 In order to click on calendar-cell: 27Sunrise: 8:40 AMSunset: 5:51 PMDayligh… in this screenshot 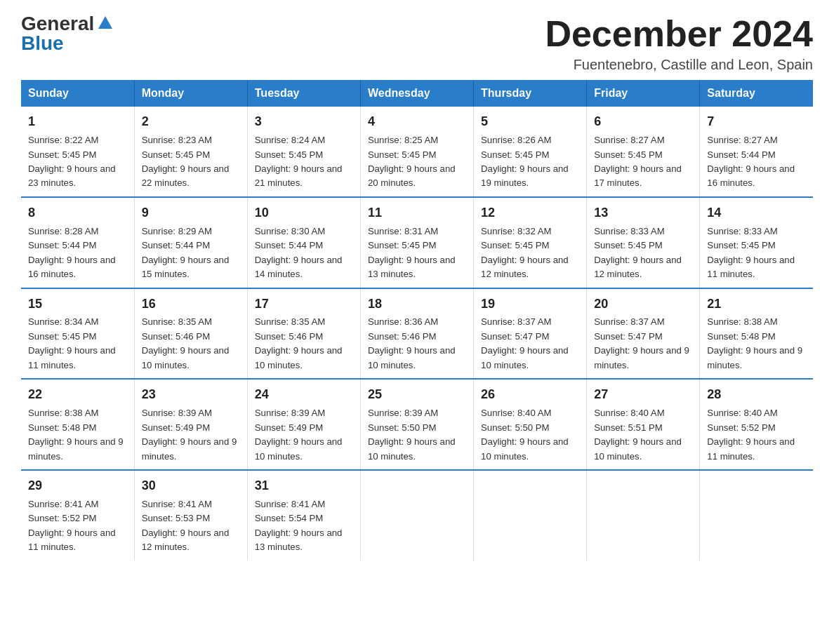, I will do `click(643, 424)`.